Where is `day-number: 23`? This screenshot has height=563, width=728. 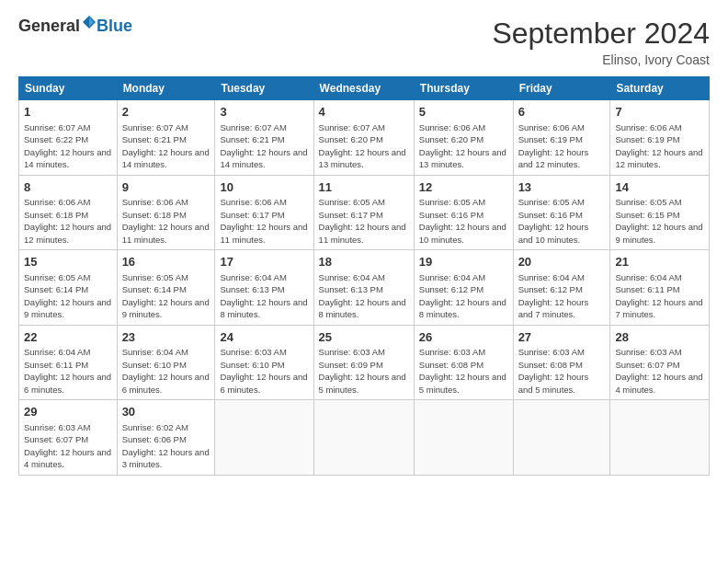 day-number: 23 is located at coordinates (166, 338).